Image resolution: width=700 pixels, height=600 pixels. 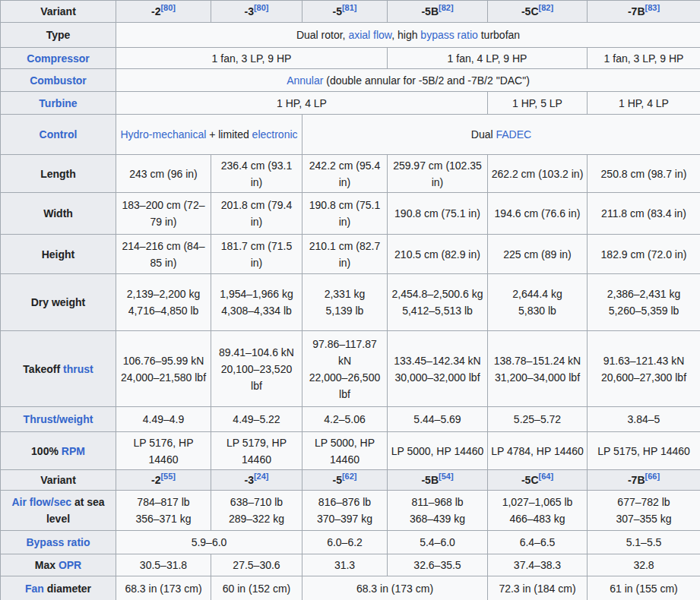 What do you see at coordinates (437, 502) in the screenshot?
I see `text-segment: 811–968 lb` at bounding box center [437, 502].